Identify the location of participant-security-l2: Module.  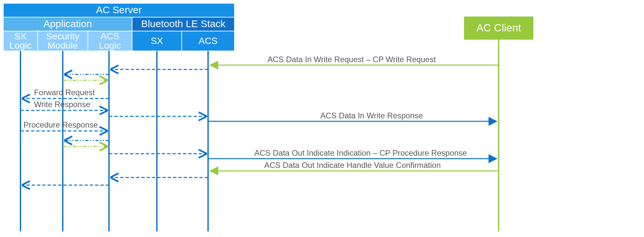
(63, 46).